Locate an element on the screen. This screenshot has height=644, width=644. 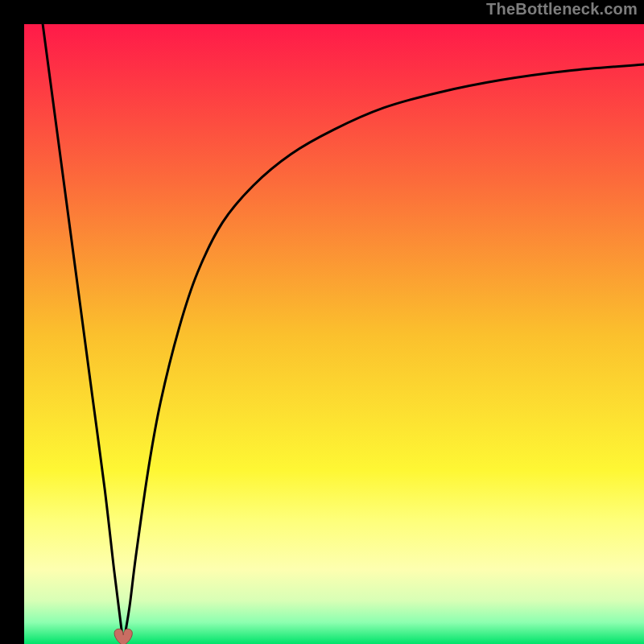
watermark-text: TheBottleneck.com is located at coordinates (562, 10).